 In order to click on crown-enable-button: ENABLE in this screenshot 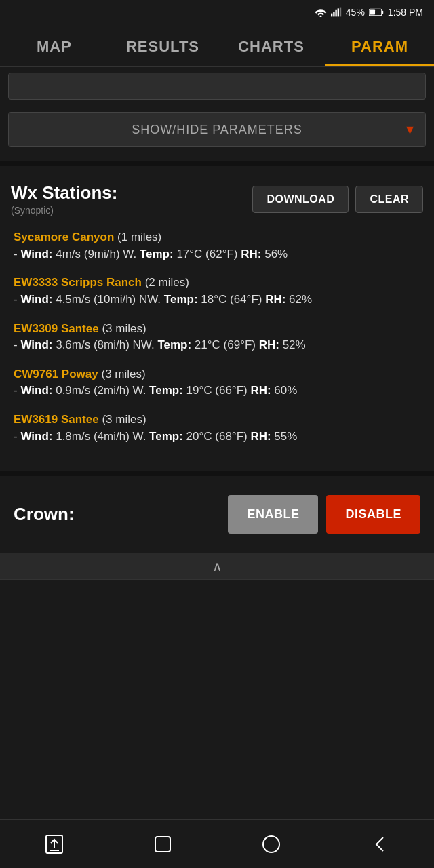, I will do `click(273, 514)`.